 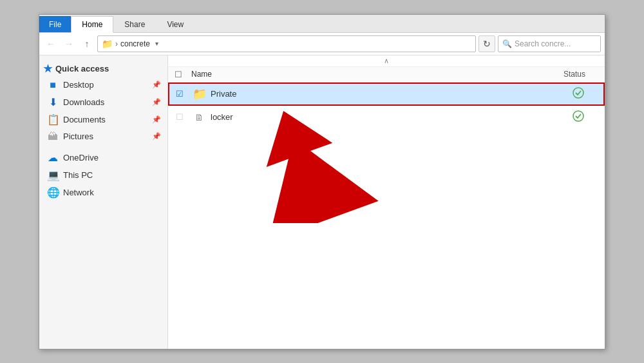 What do you see at coordinates (507, 44) in the screenshot?
I see `search-icon: 🔍` at bounding box center [507, 44].